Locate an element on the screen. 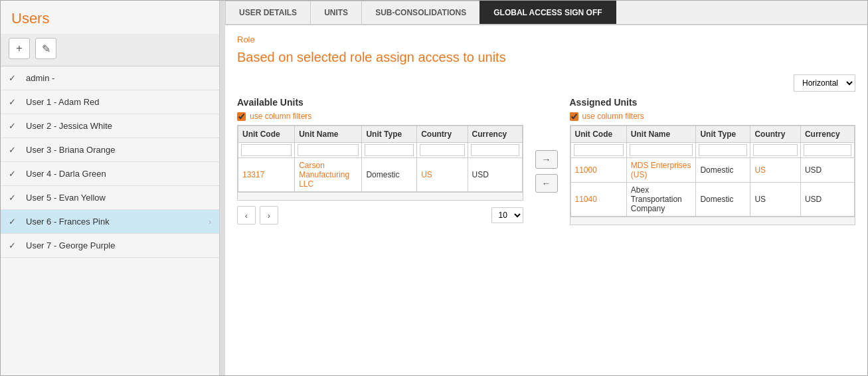 The image size is (868, 376). sidebar-item-user1: ✓ User 1 - Adam Red is located at coordinates (110, 102).